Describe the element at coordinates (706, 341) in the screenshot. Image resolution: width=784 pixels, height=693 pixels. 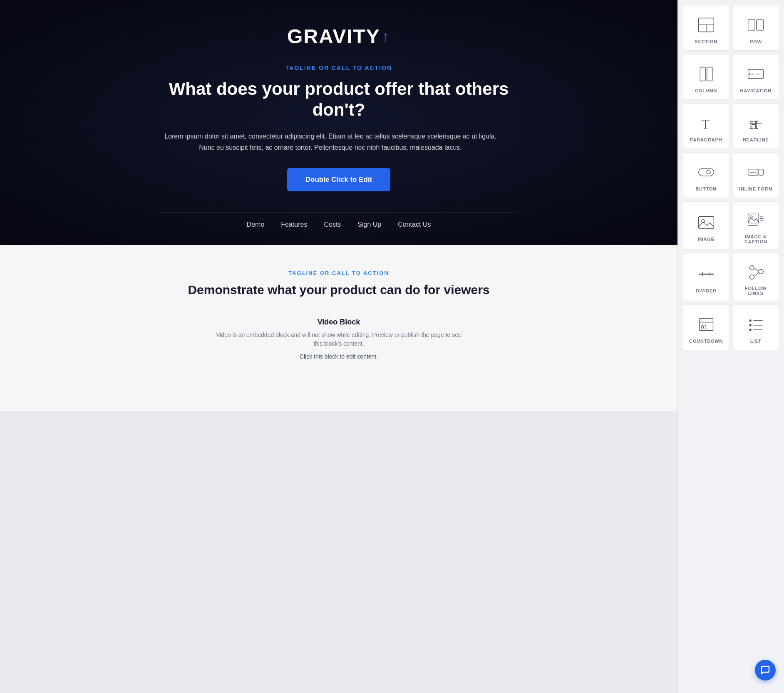
I see `widget-countdown-label: COUNTDOWN` at that location.